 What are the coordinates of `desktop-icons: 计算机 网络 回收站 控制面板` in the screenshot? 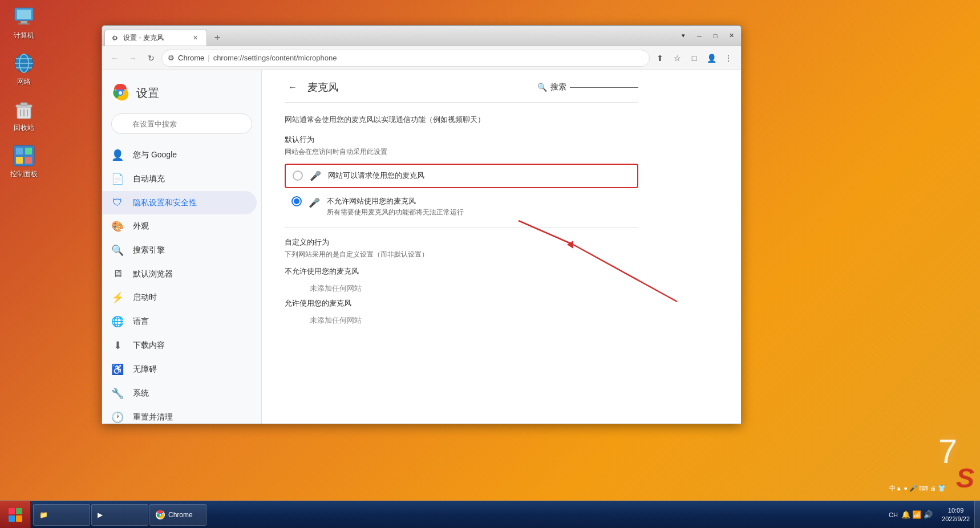 It's located at (24, 92).